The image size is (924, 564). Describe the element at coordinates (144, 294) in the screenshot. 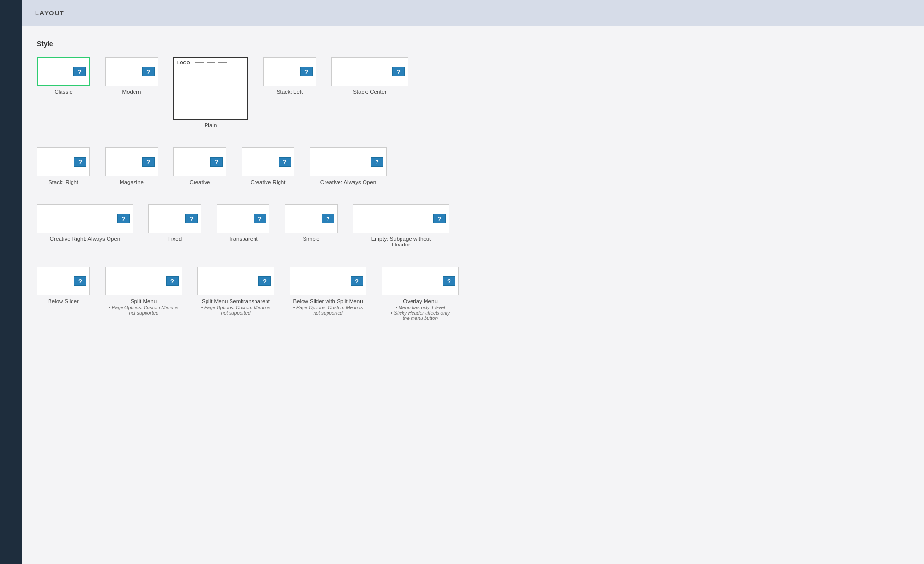

I see `style-item-split-menu: ? Split Menu • Page Options: Custom Menu…` at that location.